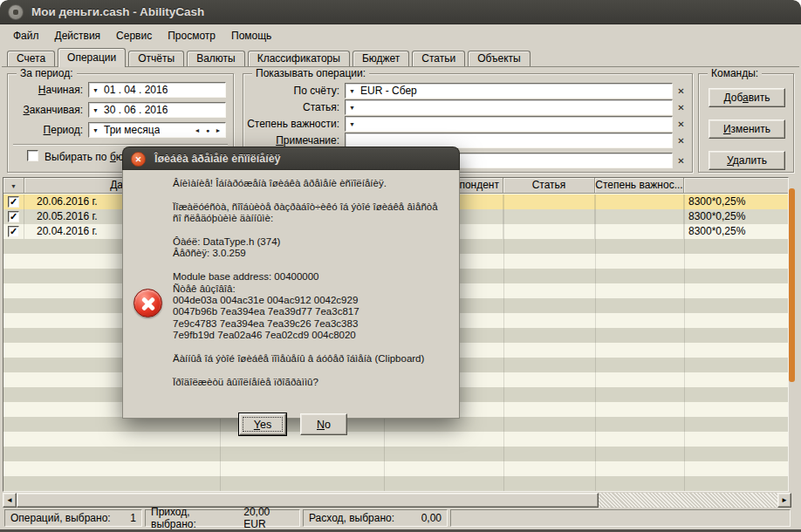  I want to click on scroll-right-button: ►, so click(784, 501).